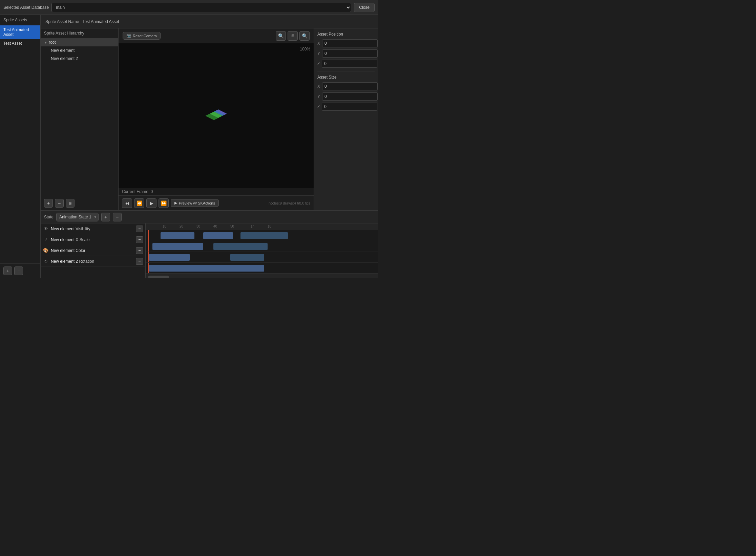 Image resolution: width=756 pixels, height=556 pixels. I want to click on timeline-add-state-button: +, so click(106, 217).